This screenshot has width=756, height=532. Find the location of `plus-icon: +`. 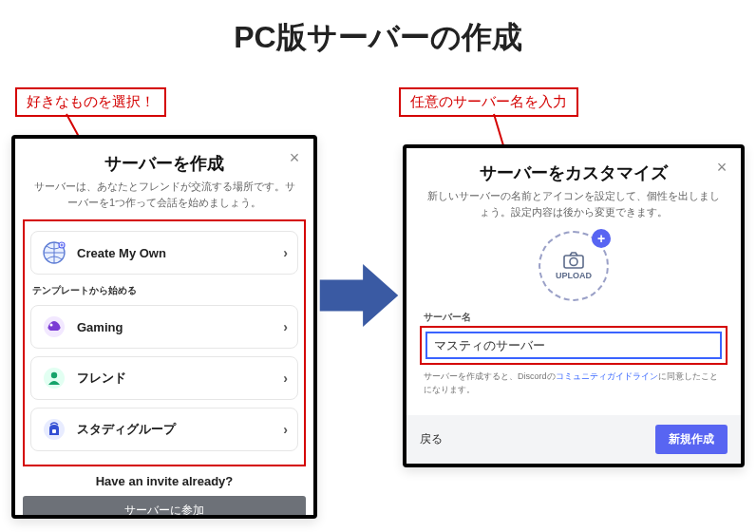

plus-icon: + is located at coordinates (601, 238).